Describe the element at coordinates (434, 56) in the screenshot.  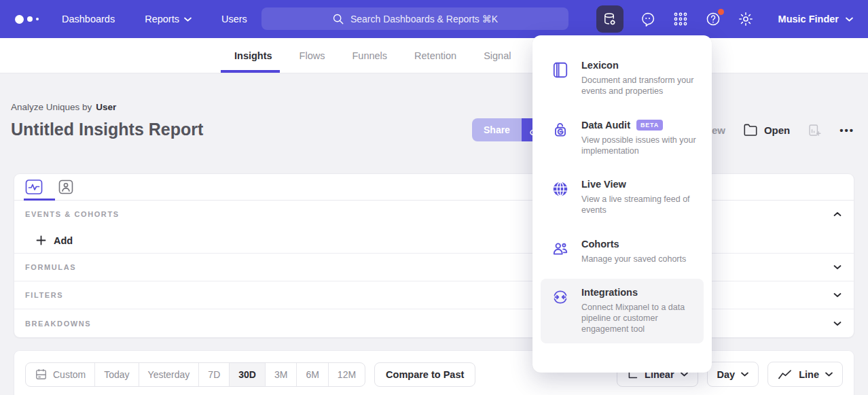
I see `report-tabs-bar: Insights Flows Funnels Retention Signal …` at that location.